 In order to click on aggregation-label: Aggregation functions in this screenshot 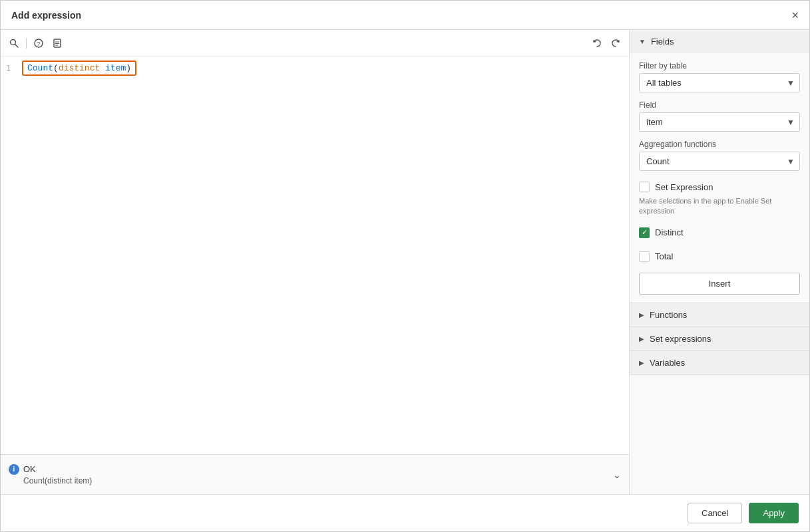, I will do `click(719, 144)`.